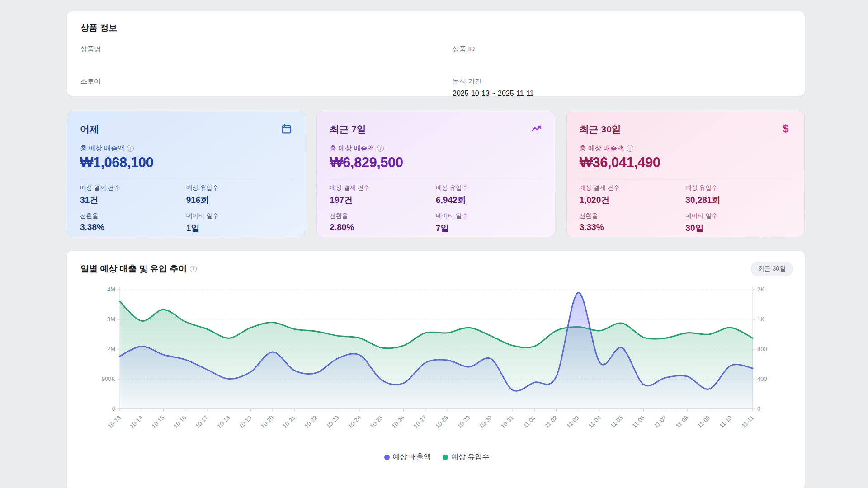 The image size is (868, 488). I want to click on trending-up-icon, so click(536, 129).